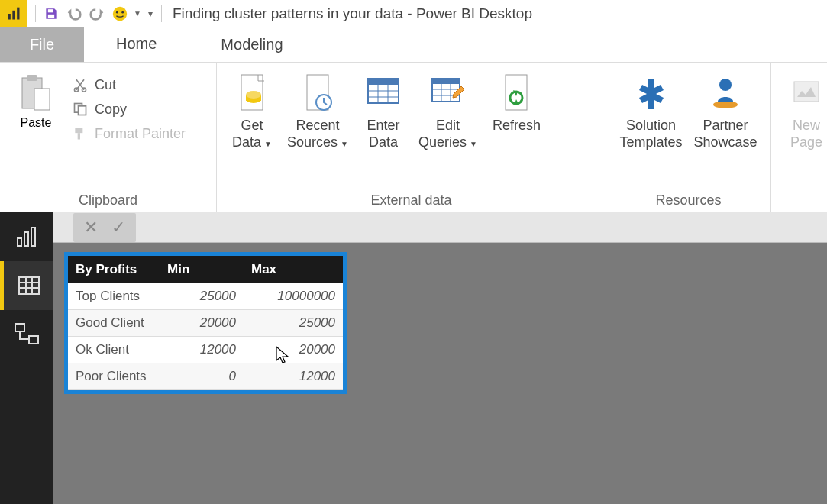 This screenshot has width=827, height=504. I want to click on qat-dropdown: ▼, so click(137, 14).